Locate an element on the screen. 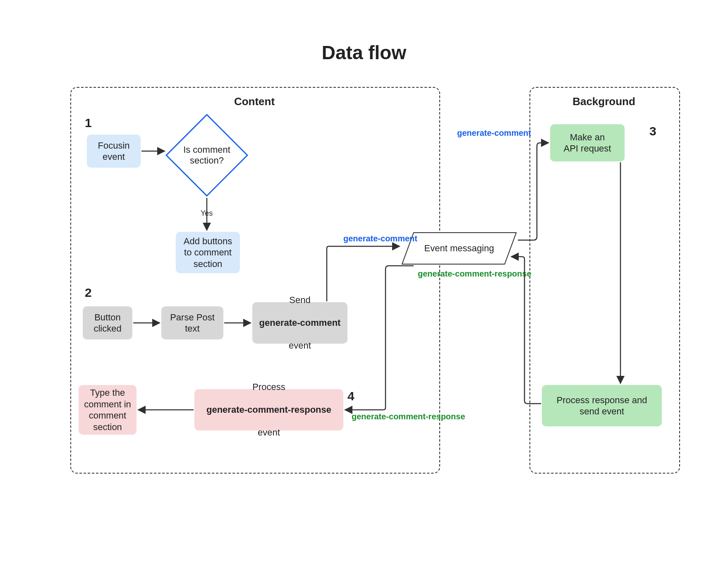 Image resolution: width=728 pixels, height=563 pixels. arrow-messaging-to-processresp is located at coordinates (379, 338).